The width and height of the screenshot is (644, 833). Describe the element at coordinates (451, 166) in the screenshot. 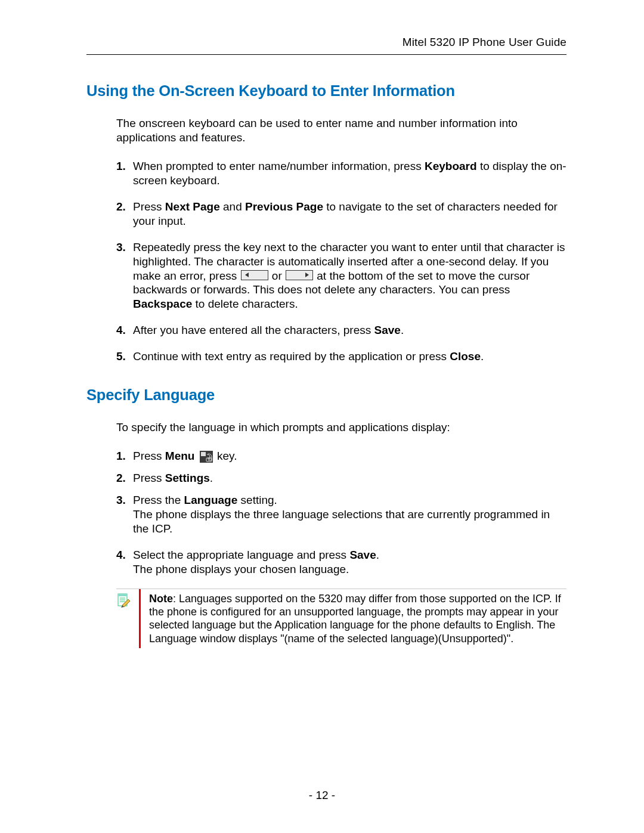

I see `keyword-keyboard: Keyboard` at that location.